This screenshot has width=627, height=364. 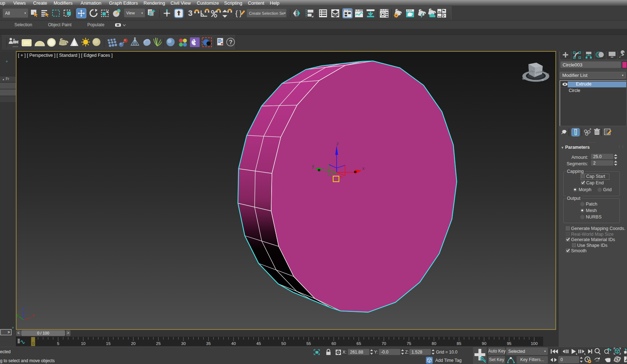 I want to click on svg-text: 95, so click(x=509, y=344).